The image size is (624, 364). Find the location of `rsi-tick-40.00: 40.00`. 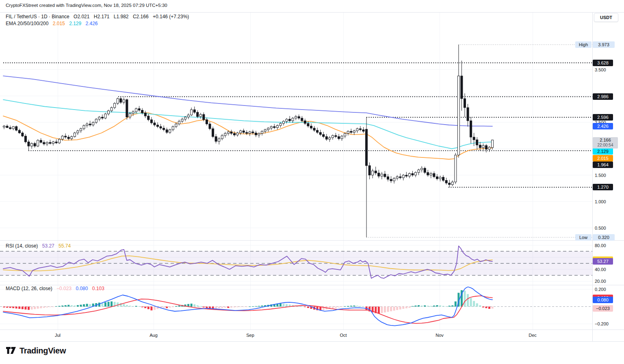

rsi-tick-40.00: 40.00 is located at coordinates (600, 269).